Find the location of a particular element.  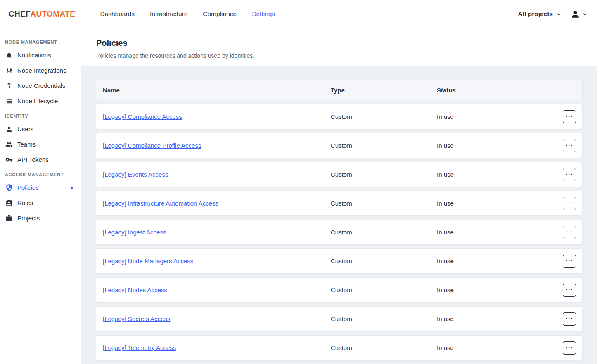

table-row: [Legacy] Ingest Access Custom In use ··· is located at coordinates (339, 232).